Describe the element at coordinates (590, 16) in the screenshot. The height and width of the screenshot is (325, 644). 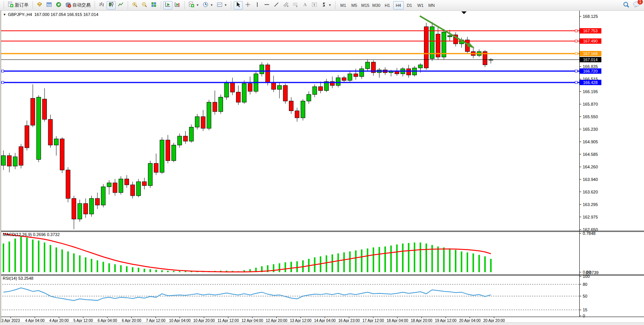
I see `price-tick-label: 168.125` at that location.